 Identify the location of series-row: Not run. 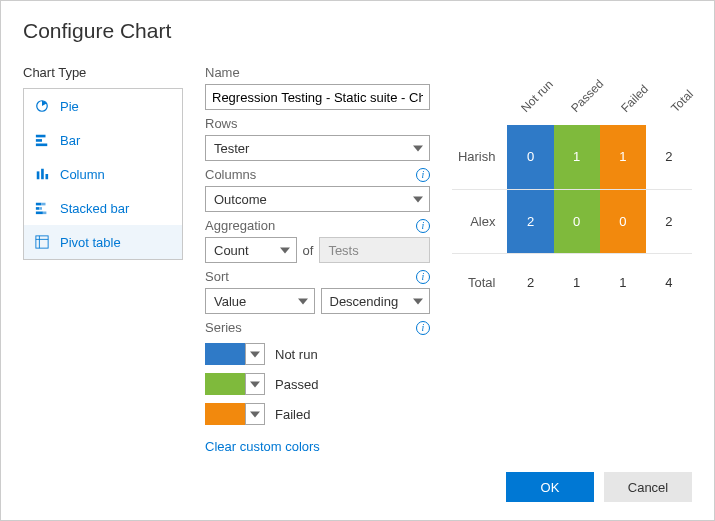
(318, 354).